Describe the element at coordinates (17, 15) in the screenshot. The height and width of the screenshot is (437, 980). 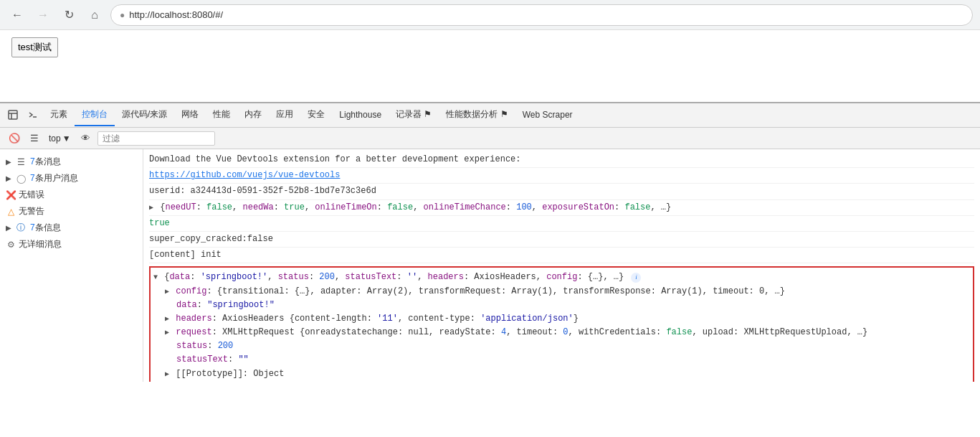
I see `back-button: ←` at that location.